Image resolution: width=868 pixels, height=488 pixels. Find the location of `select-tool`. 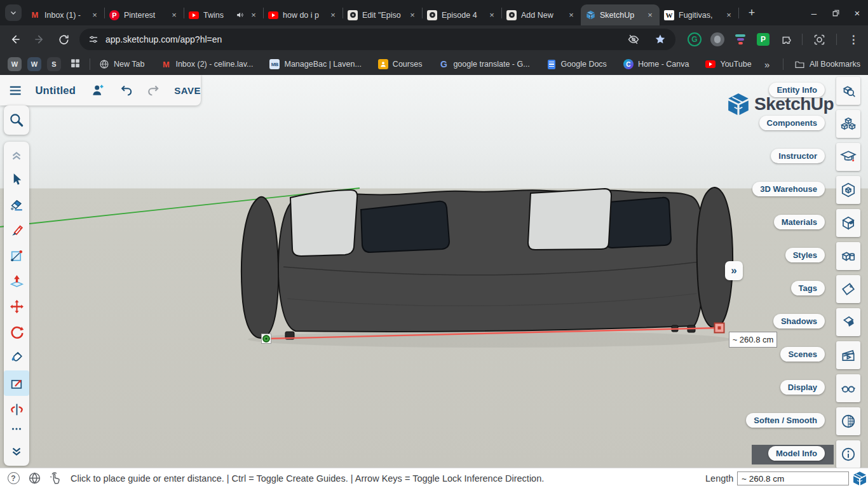

select-tool is located at coordinates (17, 179).